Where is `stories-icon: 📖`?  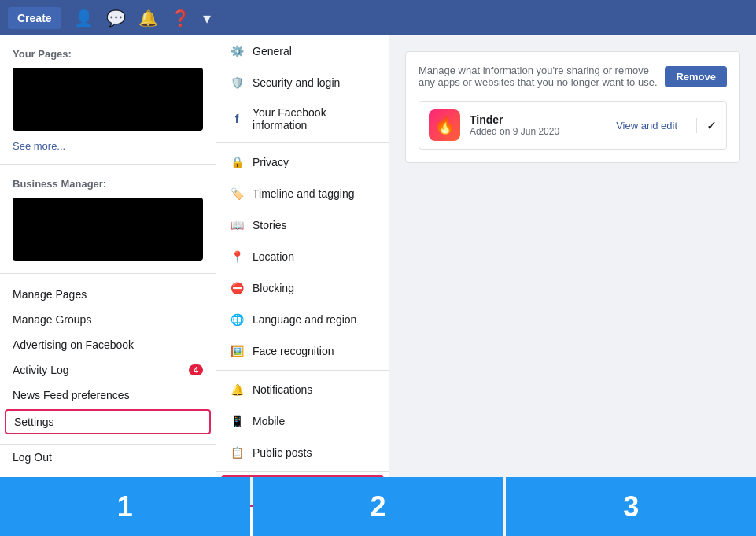
stories-icon: 📖 is located at coordinates (237, 225).